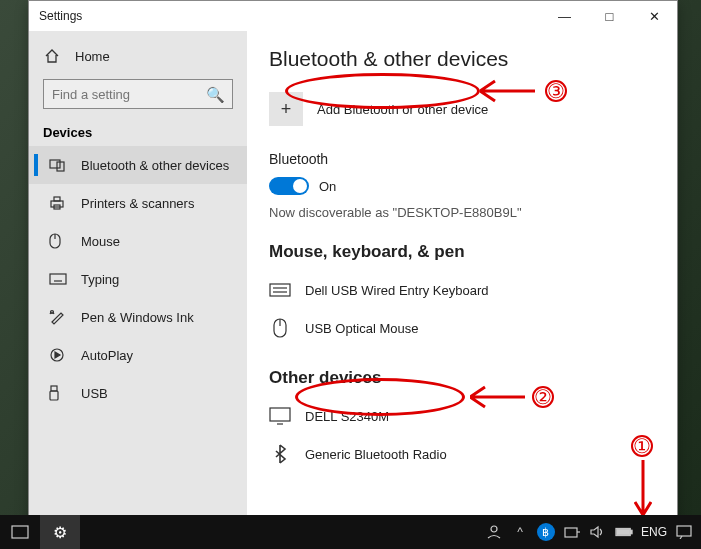  What do you see at coordinates (155, 166) in the screenshot?
I see `nav-label: Bluetooth & other devices` at bounding box center [155, 166].